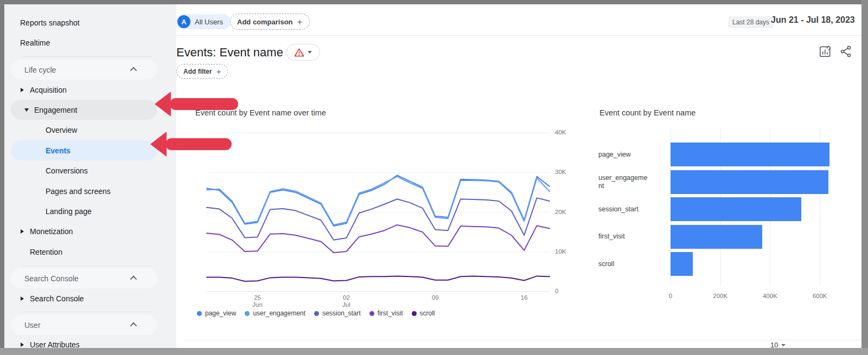 This screenshot has height=355, width=868. I want to click on audience-chip-label: All Users, so click(209, 22).